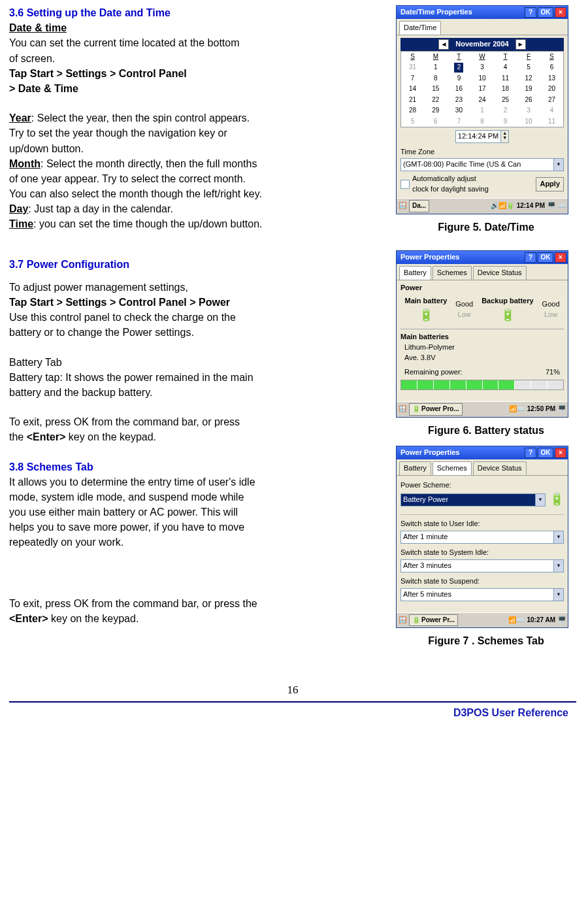 Image resolution: width=588 pixels, height=911 pixels. I want to click on next-month-button: ►, so click(521, 44).